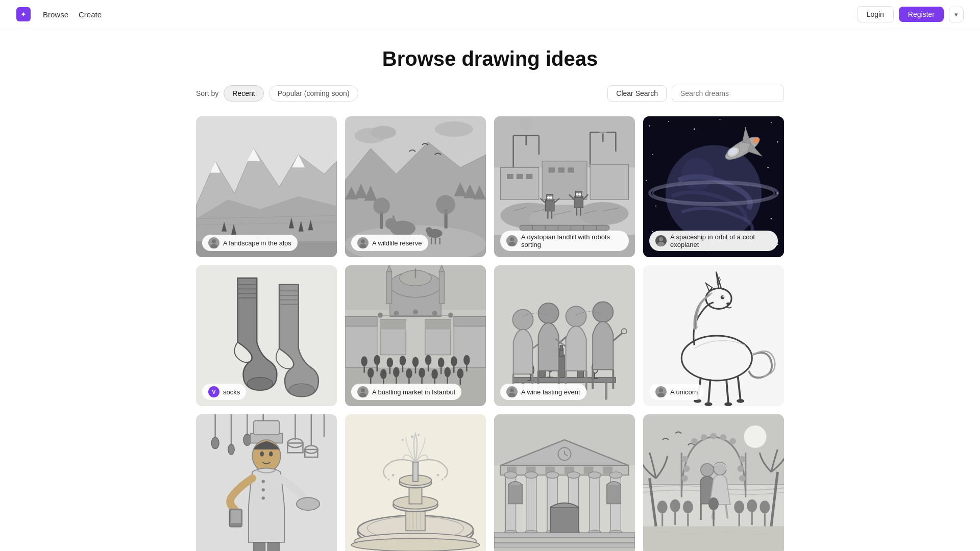 The height and width of the screenshot is (551, 980). I want to click on card-wine: A wine tasting event, so click(565, 336).